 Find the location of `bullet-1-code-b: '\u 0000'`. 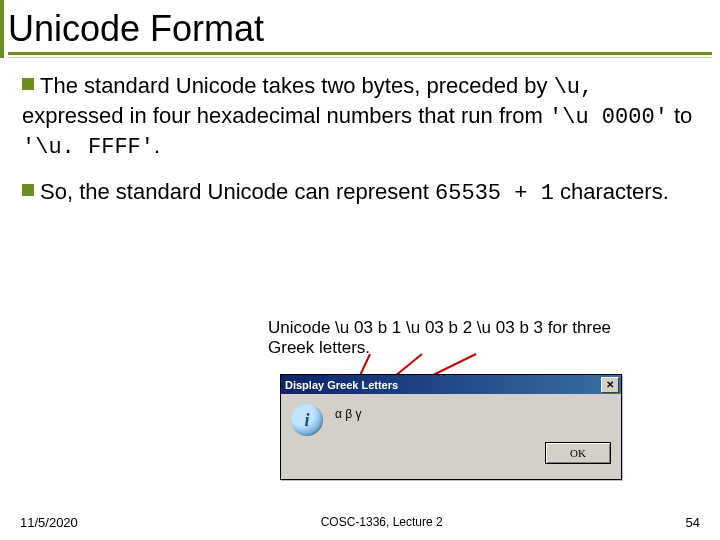

bullet-1-code-b: '\u 0000' is located at coordinates (608, 118).